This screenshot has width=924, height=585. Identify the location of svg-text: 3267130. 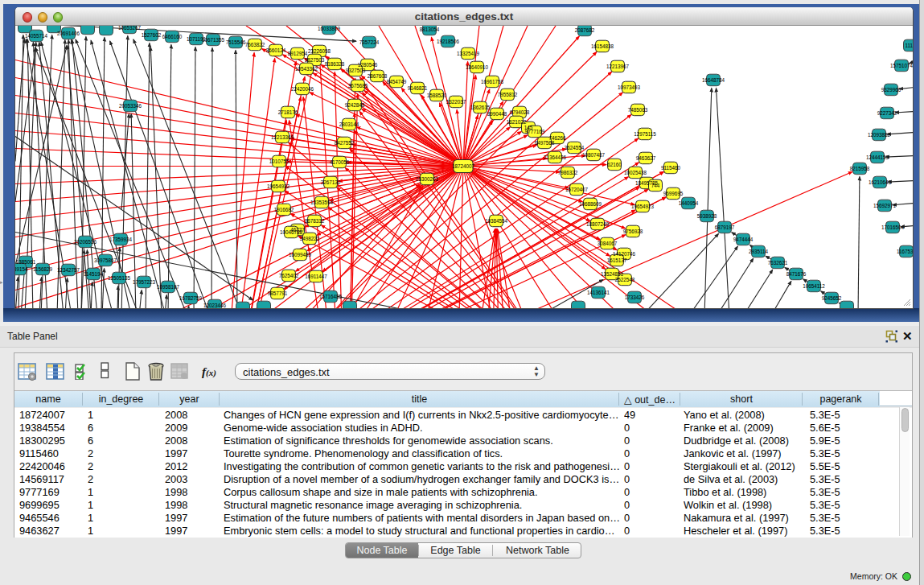
(331, 182).